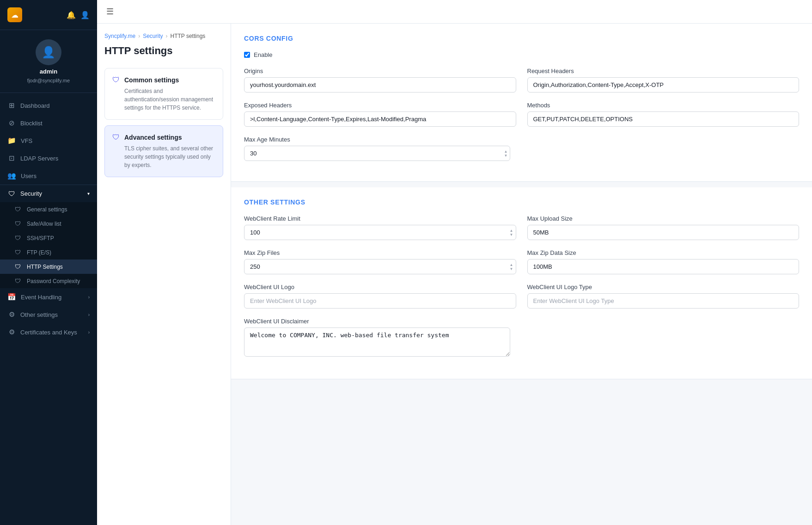  What do you see at coordinates (12, 297) in the screenshot?
I see `event-icon: 📅` at bounding box center [12, 297].